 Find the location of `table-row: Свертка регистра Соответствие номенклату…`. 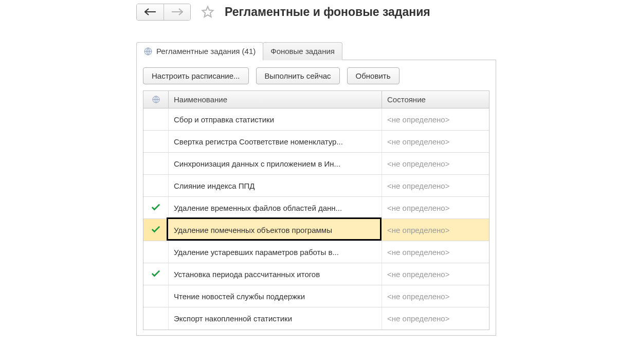

table-row: Свертка регистра Соответствие номенклату… is located at coordinates (316, 142).